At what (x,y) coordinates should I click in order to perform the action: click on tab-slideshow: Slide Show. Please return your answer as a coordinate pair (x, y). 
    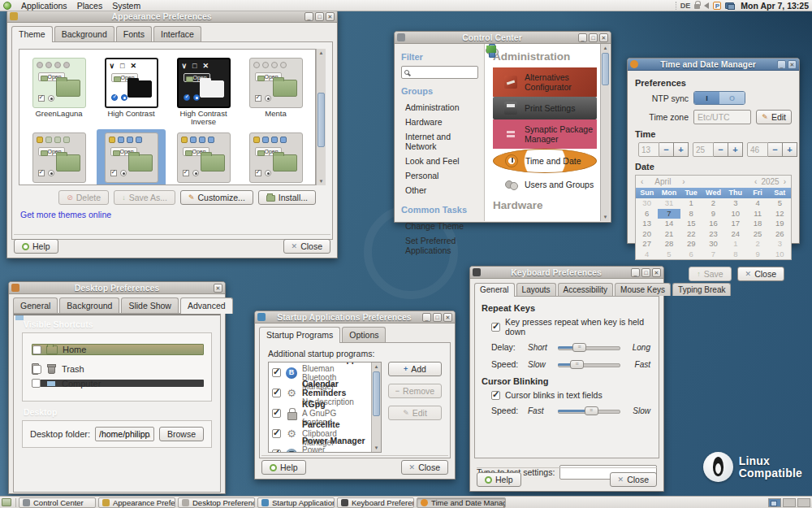
    Looking at the image, I should click on (149, 306).